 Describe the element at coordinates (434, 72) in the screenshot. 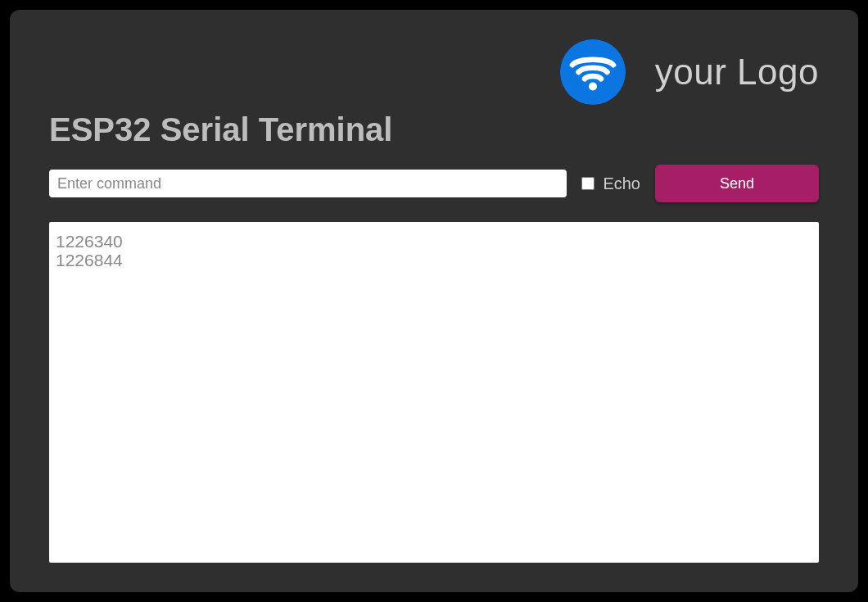

I see `header: your Logo` at that location.